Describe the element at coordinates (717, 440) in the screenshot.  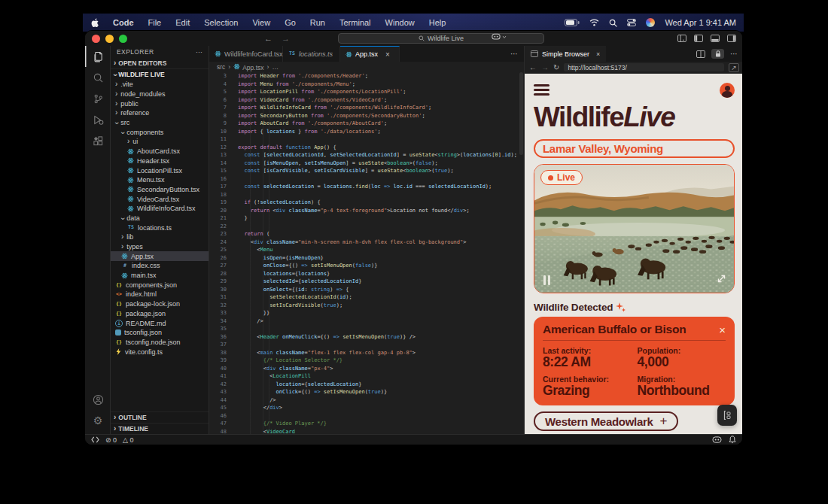
I see `copilot-status-icon` at that location.